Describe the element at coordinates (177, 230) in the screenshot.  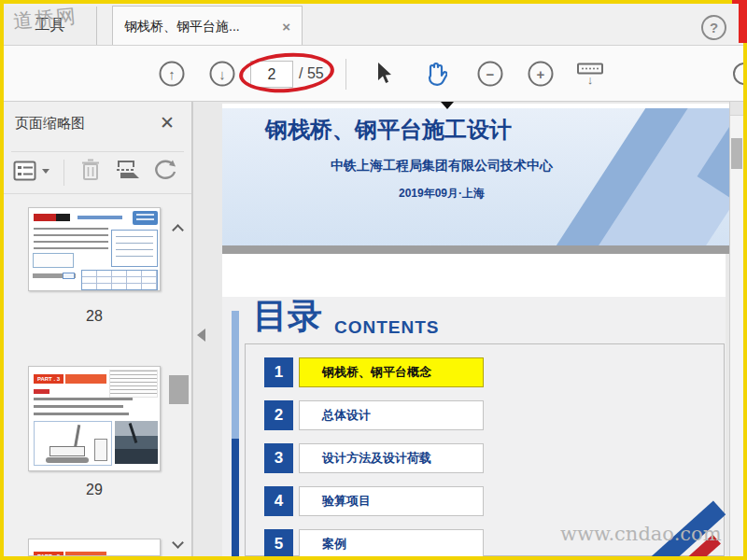
I see `scroll-up-icon` at that location.